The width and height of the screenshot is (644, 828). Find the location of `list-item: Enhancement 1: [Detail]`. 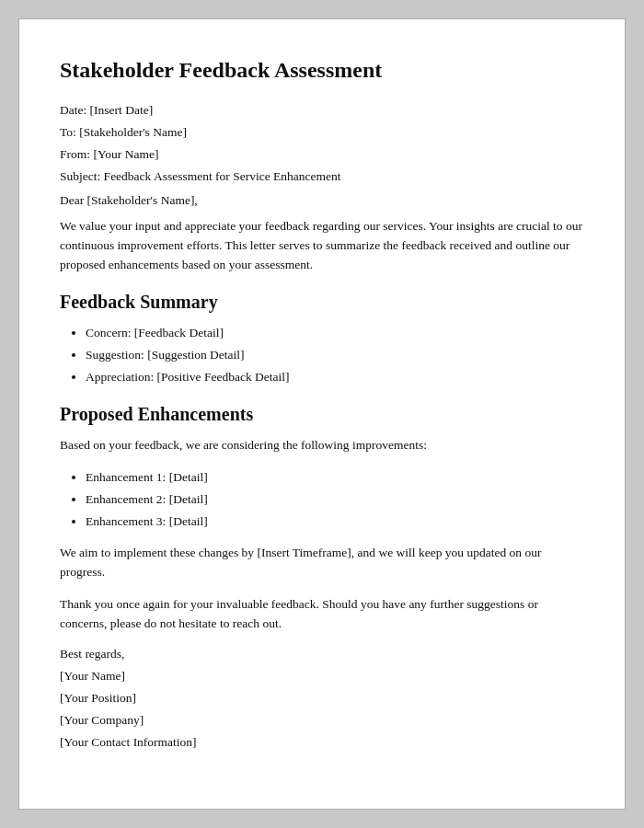

list-item: Enhancement 1: [Detail] is located at coordinates (335, 477).